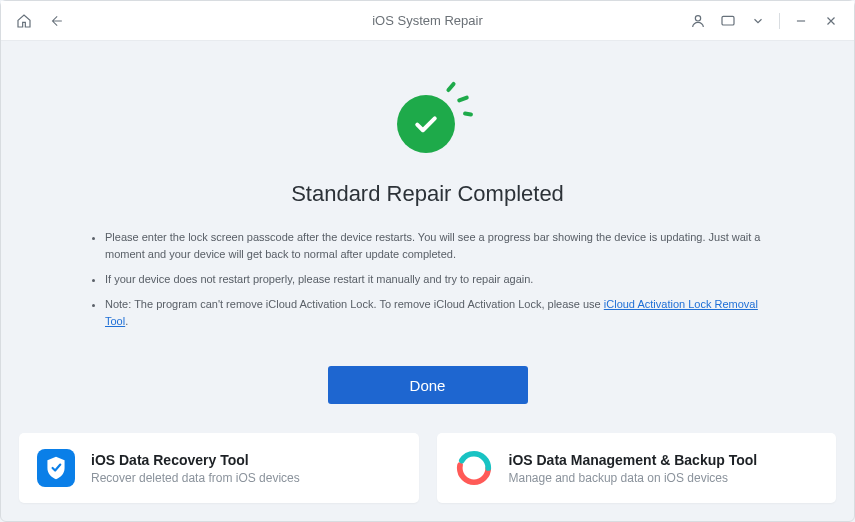 The height and width of the screenshot is (522, 855). What do you see at coordinates (428, 385) in the screenshot?
I see `done-button: Done` at bounding box center [428, 385].